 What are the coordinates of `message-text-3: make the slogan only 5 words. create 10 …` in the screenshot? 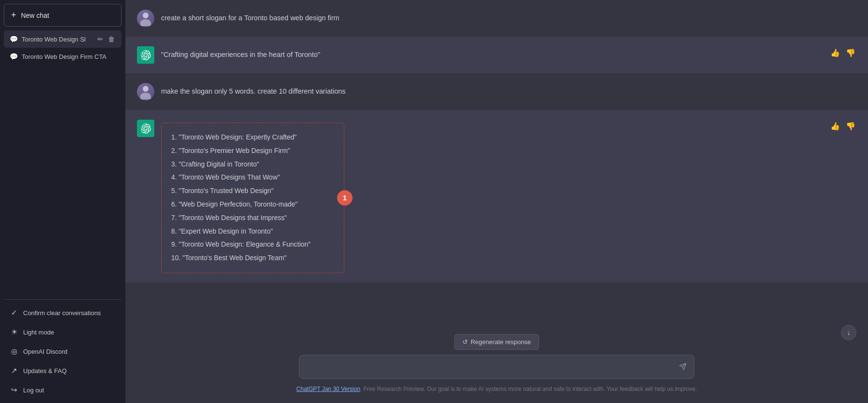 It's located at (509, 90).